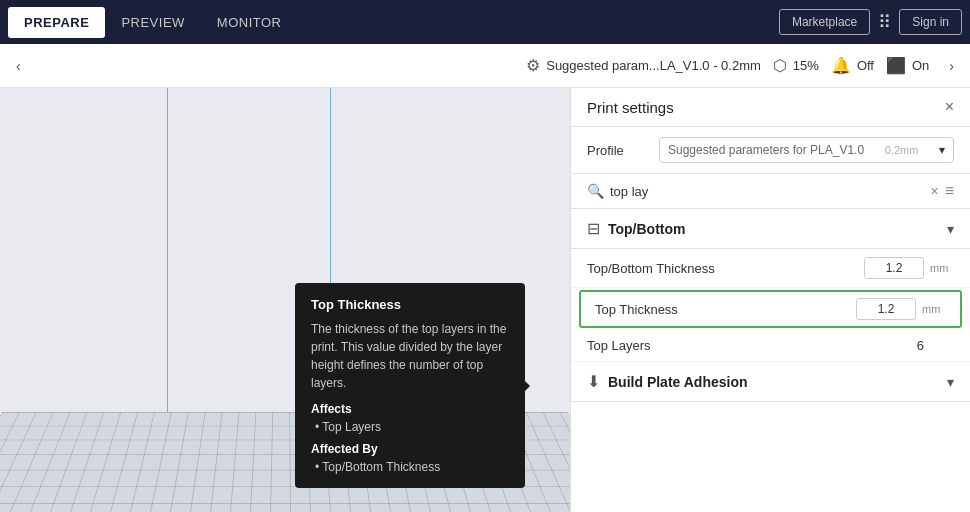  I want to click on adhesion-label: On, so click(920, 66).